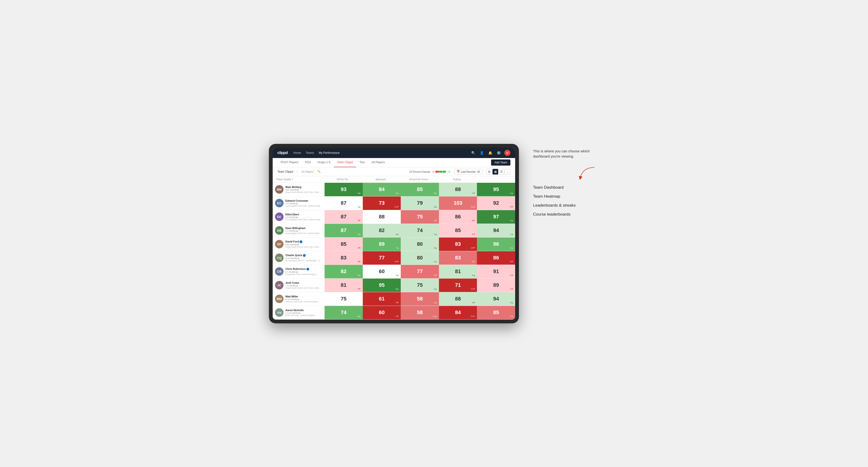 The width and height of the screenshot is (868, 467). Describe the element at coordinates (310, 153) in the screenshot. I see `nav-teams: Teams` at that location.